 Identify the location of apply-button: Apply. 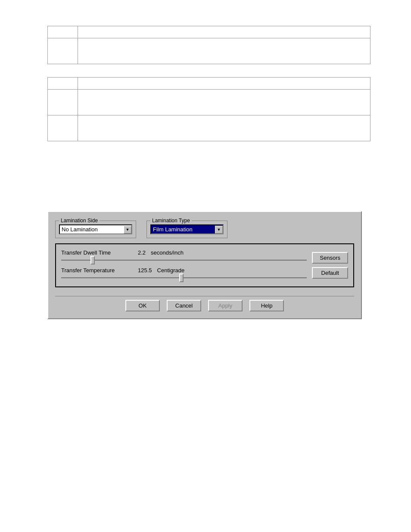
(225, 306).